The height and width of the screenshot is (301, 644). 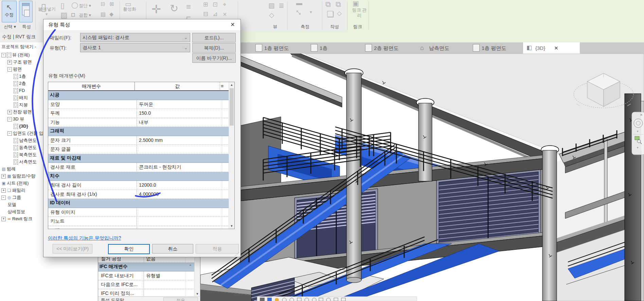 What do you see at coordinates (103, 14) in the screenshot?
I see `paint-icon: ▨` at bounding box center [103, 14].